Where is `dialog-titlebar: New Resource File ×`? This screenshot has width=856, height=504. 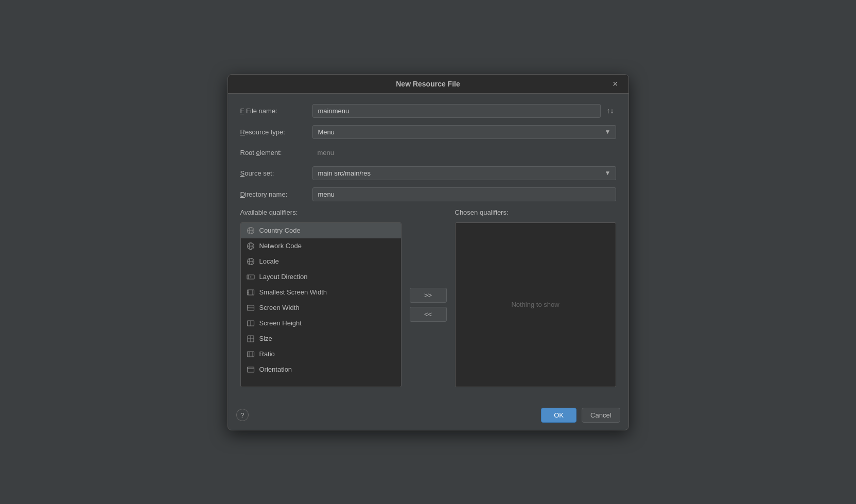 dialog-titlebar: New Resource File × is located at coordinates (428, 84).